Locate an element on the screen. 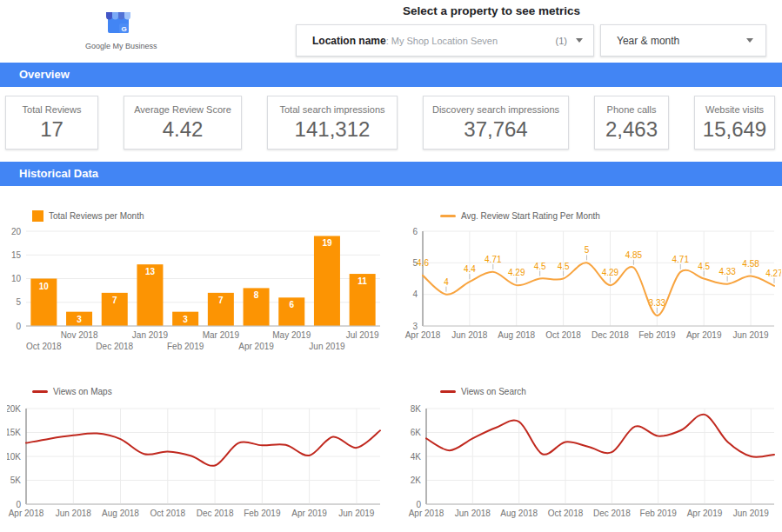  scorecard-label: Total Reviews is located at coordinates (52, 110).